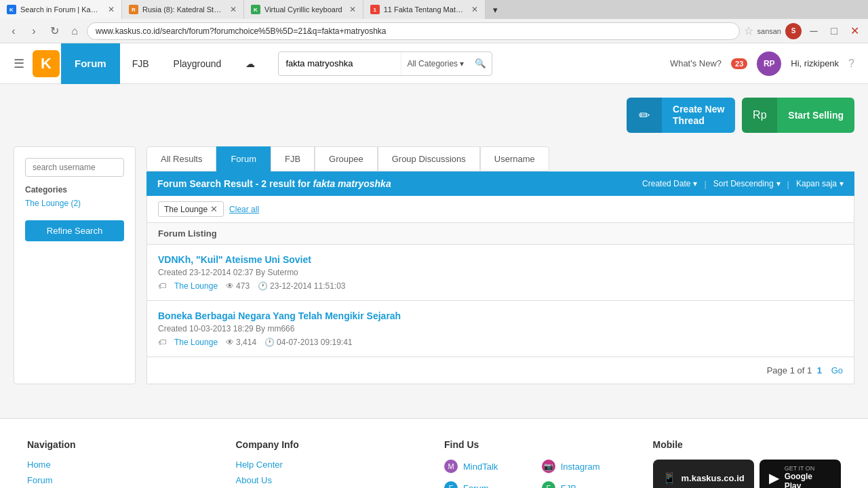  Describe the element at coordinates (515, 159) in the screenshot. I see `tab-username: Username` at that location.